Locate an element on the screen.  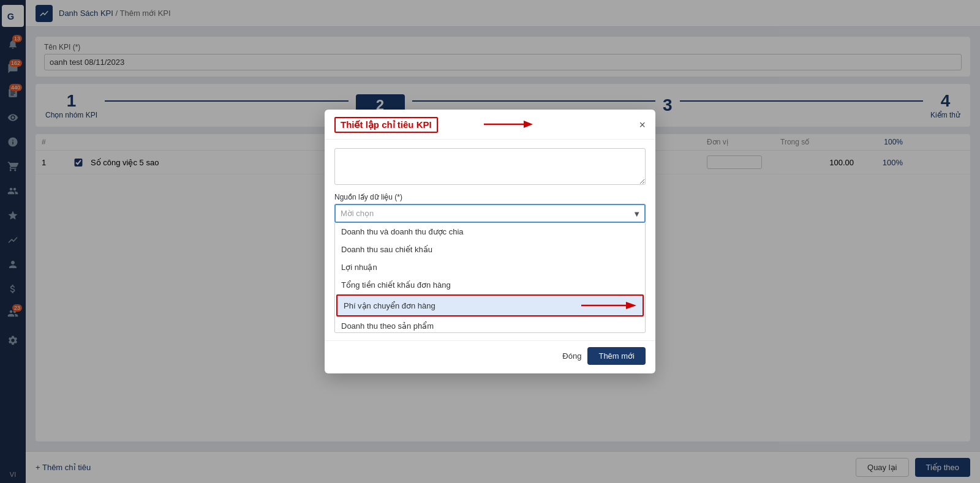
arrow-annotation is located at coordinates (508, 124).